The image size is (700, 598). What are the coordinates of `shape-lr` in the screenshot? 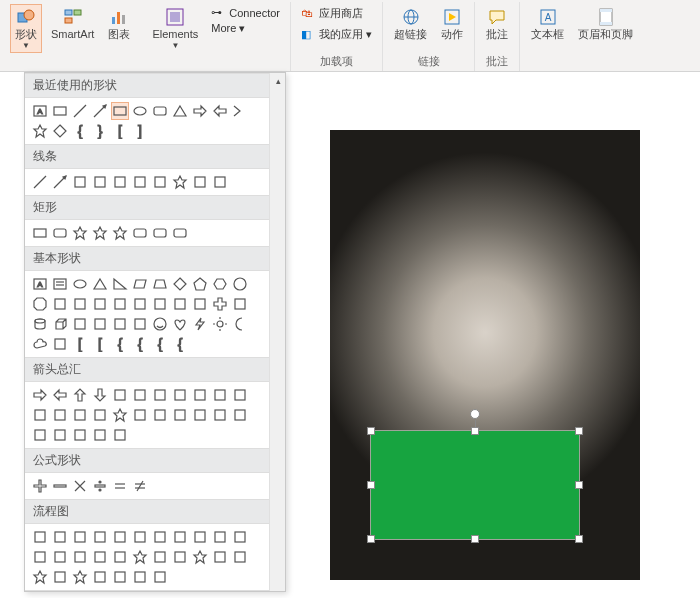 It's located at (120, 395).